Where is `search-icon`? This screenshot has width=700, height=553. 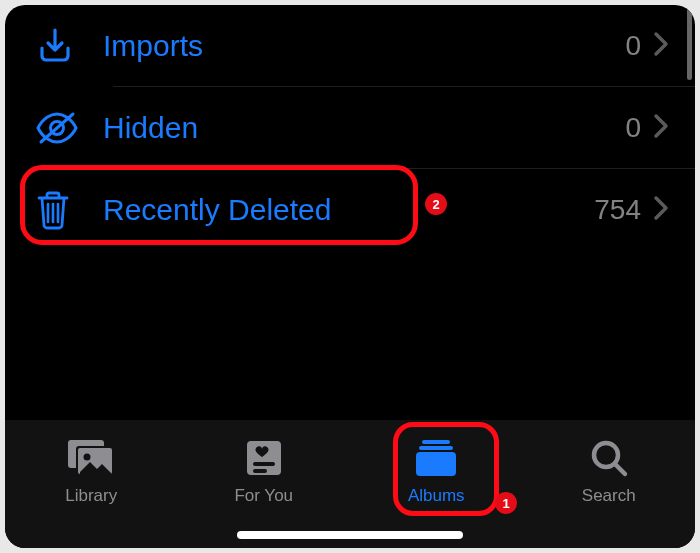
search-icon is located at coordinates (609, 458).